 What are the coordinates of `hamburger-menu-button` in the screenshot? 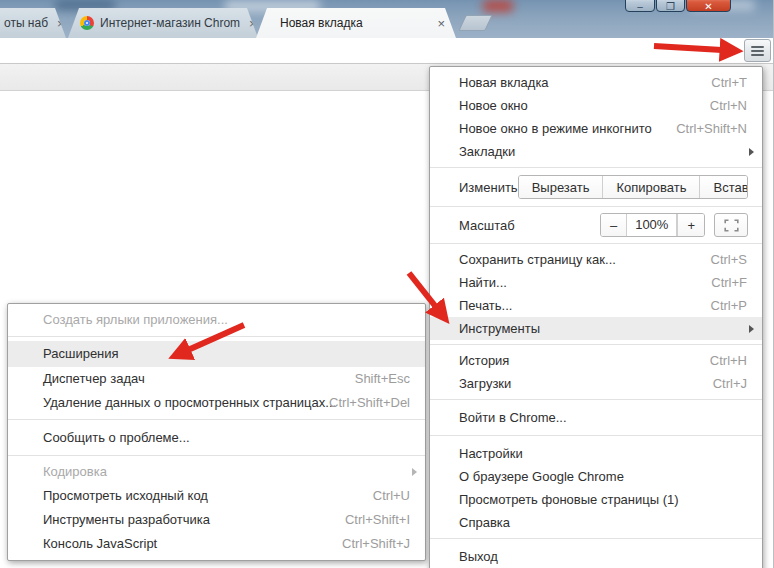 It's located at (758, 50).